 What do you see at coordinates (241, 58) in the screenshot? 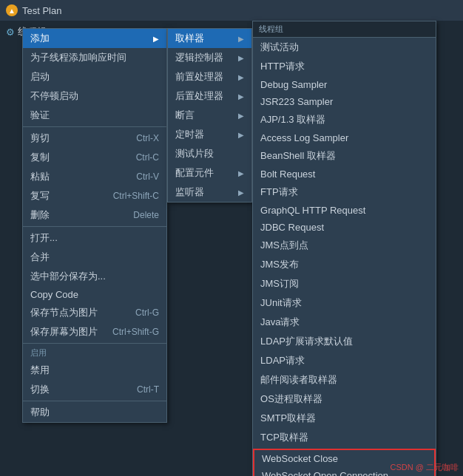
I see `arrow-logic: ▶` at bounding box center [241, 58].